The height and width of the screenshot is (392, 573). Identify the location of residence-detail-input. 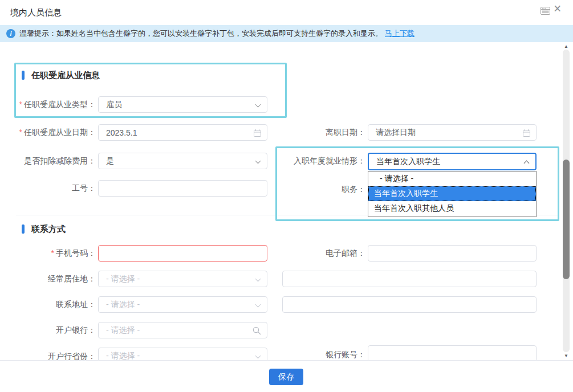
(409, 279).